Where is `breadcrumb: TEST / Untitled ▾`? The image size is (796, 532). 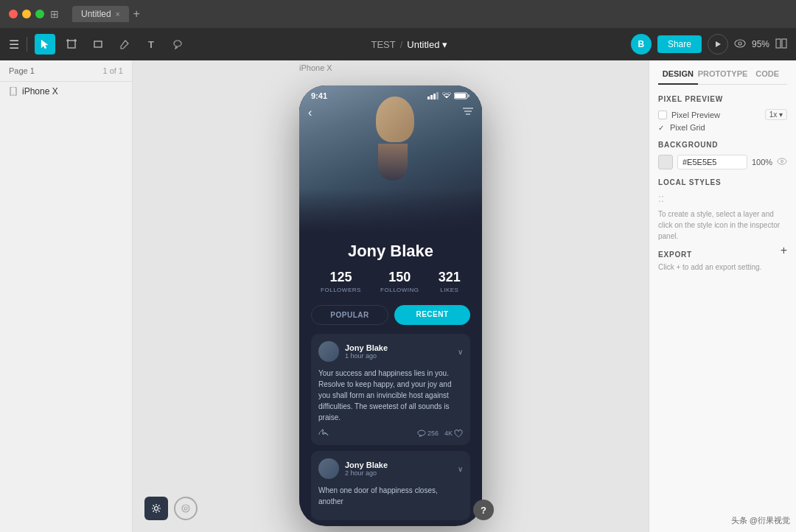
breadcrumb: TEST / Untitled ▾ is located at coordinates (410, 44).